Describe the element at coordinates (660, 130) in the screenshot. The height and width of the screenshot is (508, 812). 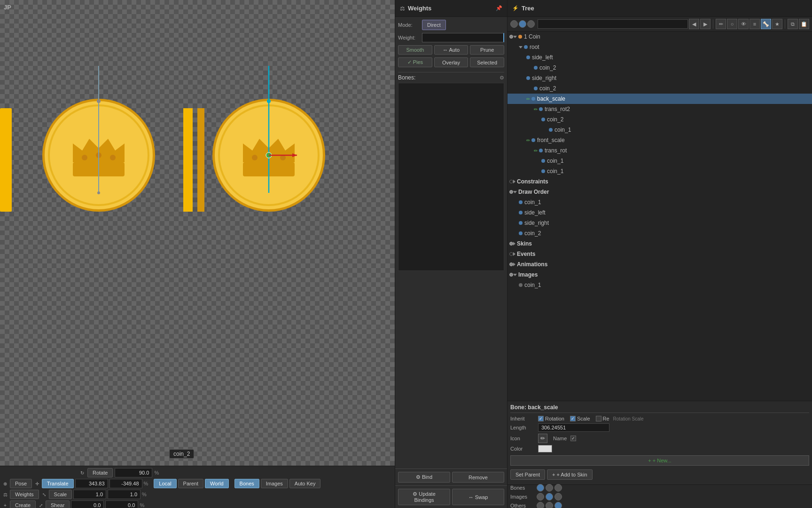
I see `tree-item-coin1a: coin_1` at that location.